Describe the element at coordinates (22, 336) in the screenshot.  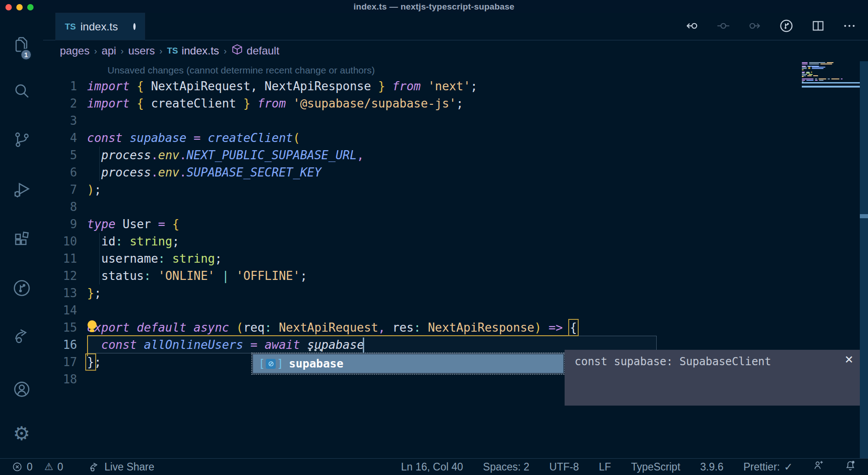
I see `live-share-icon` at that location.